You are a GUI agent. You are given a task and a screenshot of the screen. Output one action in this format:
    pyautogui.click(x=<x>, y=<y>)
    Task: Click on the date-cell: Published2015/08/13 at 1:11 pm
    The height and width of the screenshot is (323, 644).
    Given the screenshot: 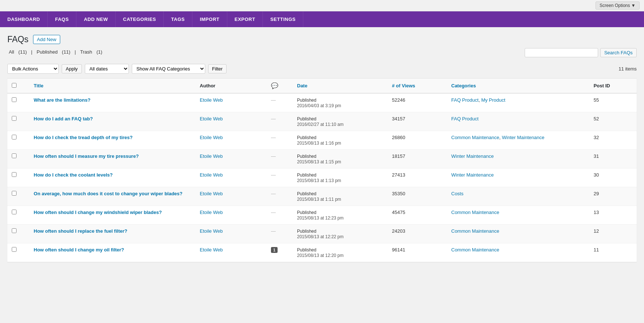 What is the action you would take?
    pyautogui.click(x=340, y=197)
    